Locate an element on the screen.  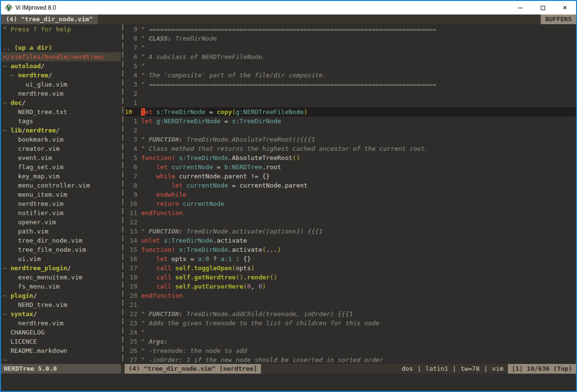
tree-item: ui.vim is located at coordinates (61, 259).